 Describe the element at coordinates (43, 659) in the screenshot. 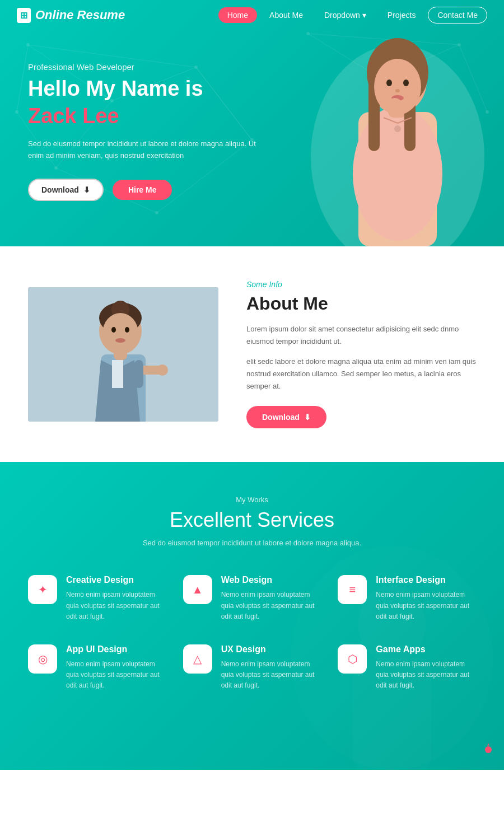

I see `app-ui-design-icon: ◎` at that location.